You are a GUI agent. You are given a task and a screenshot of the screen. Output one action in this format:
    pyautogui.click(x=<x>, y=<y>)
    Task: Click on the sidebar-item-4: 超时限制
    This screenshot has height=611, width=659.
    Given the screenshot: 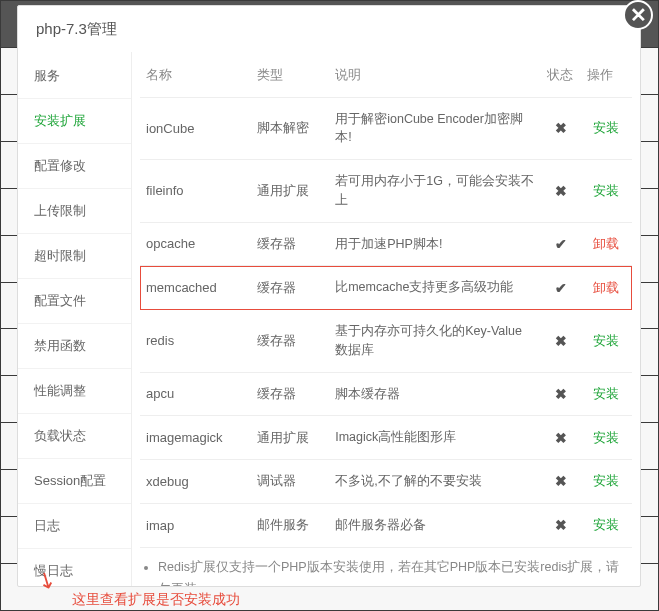 What is the action you would take?
    pyautogui.click(x=74, y=256)
    